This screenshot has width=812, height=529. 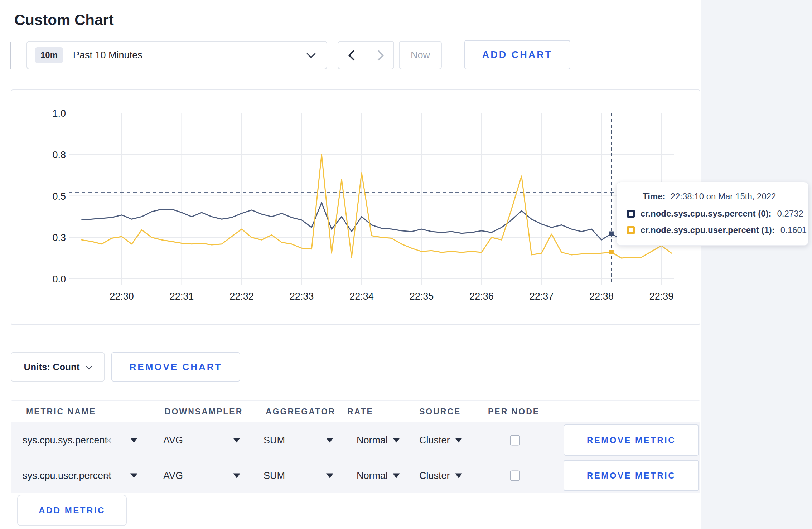 I want to click on x-axis-label: 22:38, so click(x=601, y=296).